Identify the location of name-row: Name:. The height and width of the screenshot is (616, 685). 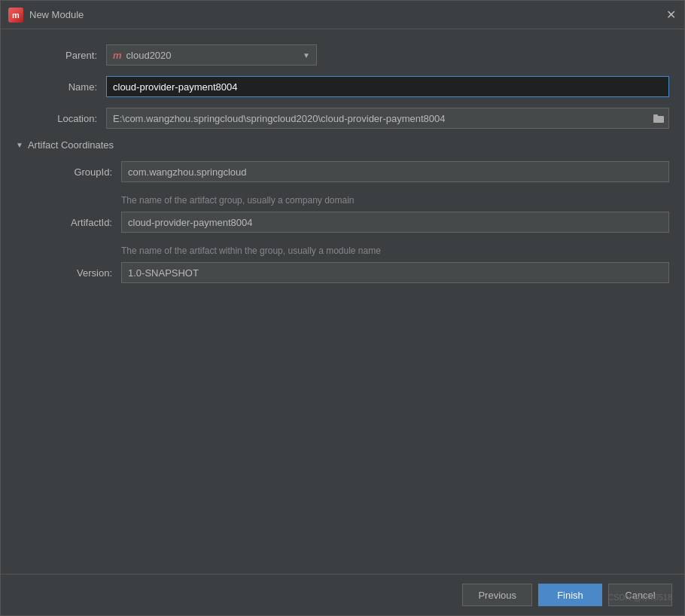
(342, 87).